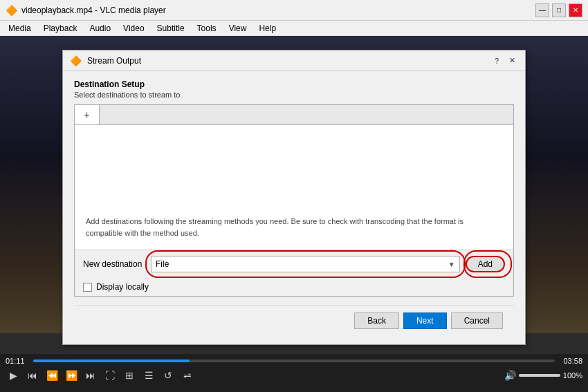 Image resolution: width=588 pixels, height=392 pixels. I want to click on time-total: 03:58, so click(570, 361).